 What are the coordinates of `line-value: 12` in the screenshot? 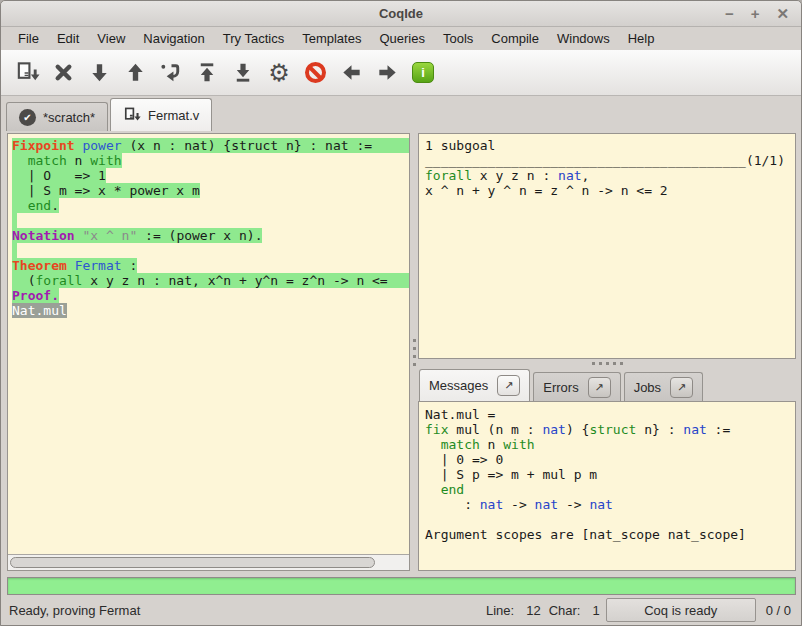 It's located at (533, 610).